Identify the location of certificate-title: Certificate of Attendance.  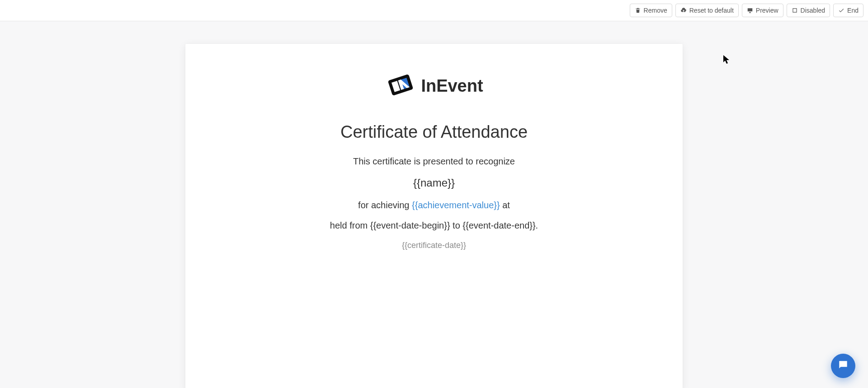
(434, 132).